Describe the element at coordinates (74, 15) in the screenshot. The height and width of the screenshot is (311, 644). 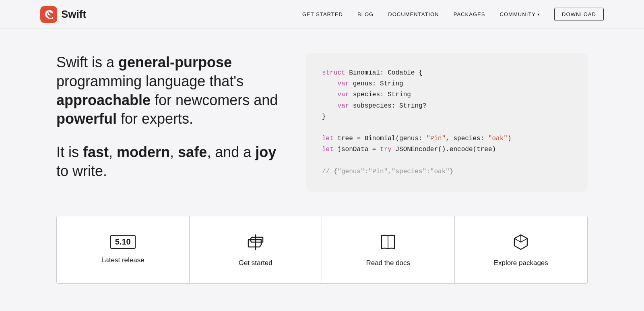
I see `logo-wordmark: Swift` at that location.